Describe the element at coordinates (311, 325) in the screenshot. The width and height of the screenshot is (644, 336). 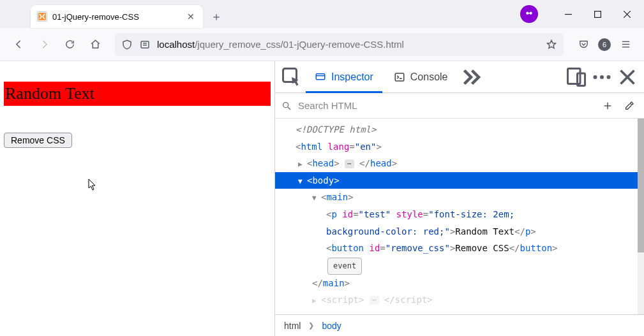
I see `chevron-right-icon: ❯` at that location.